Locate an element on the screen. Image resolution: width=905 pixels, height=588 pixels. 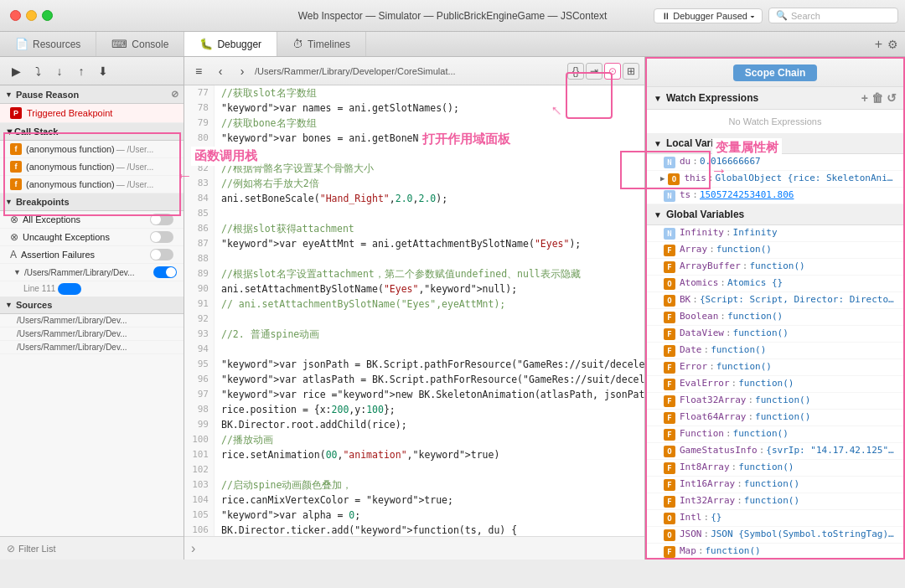
step-out-button: ↑ is located at coordinates (81, 71).